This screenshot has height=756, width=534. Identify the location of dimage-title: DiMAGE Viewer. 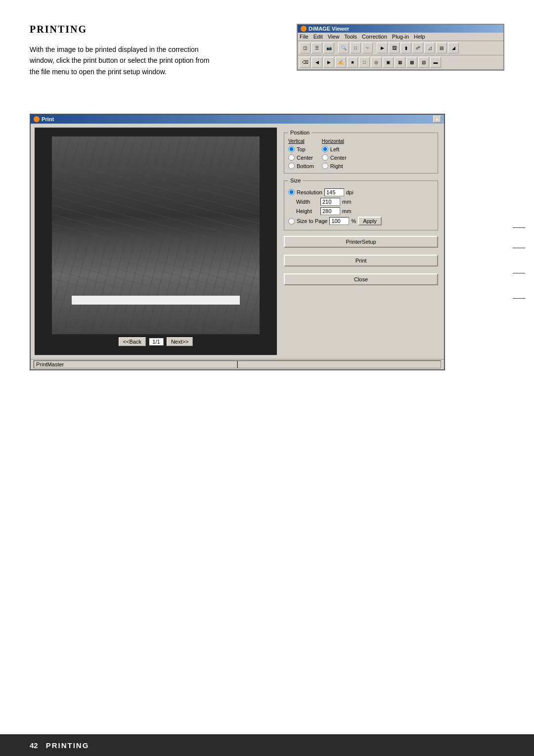
(329, 29).